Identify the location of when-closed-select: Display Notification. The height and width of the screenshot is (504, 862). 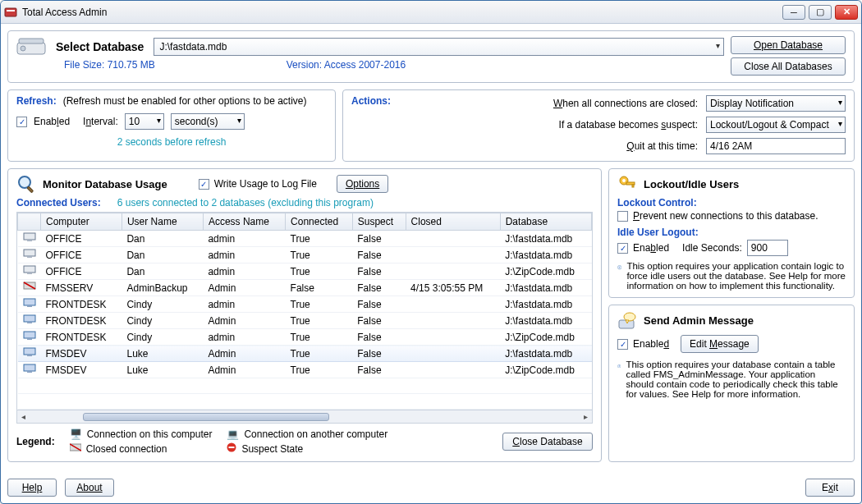
(776, 103).